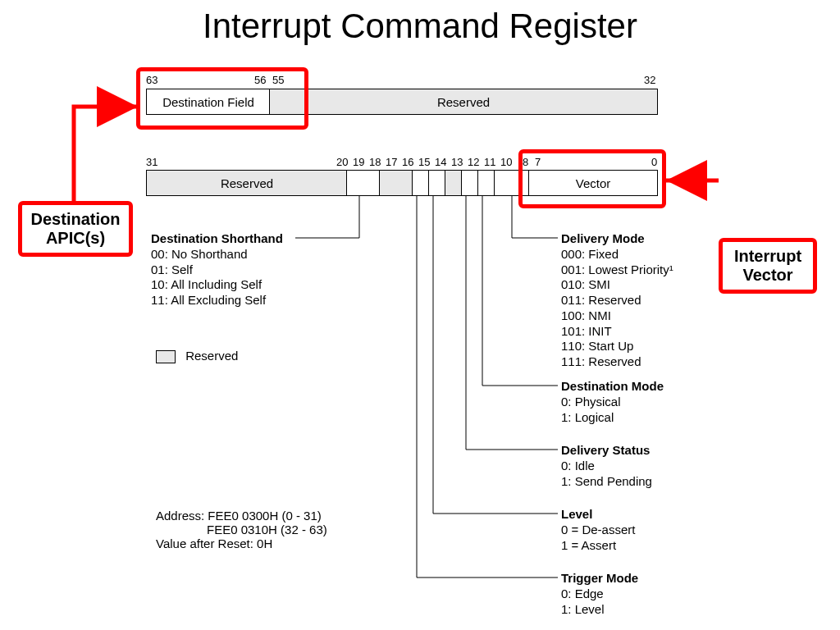 This screenshot has height=630, width=840. Describe the element at coordinates (506, 162) in the screenshot. I see `bit-label-10: 10` at that location.